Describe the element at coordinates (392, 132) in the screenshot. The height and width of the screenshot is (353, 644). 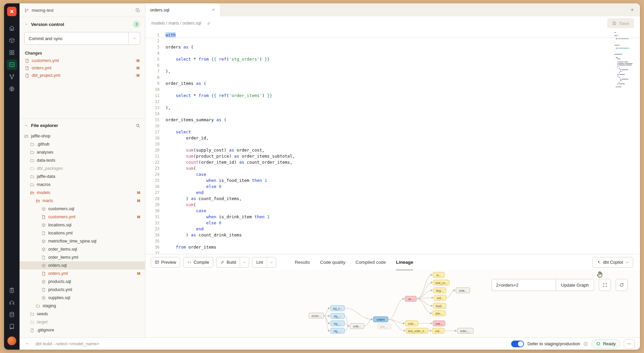
I see `code-line-17: 17 select` at that location.